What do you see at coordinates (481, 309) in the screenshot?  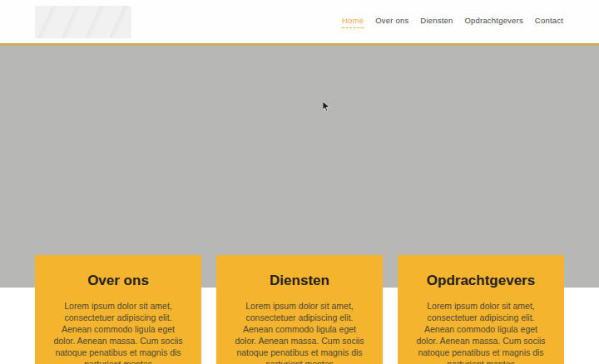 I see `card-opdrachtgevers: Opdrachtgevers Lorem ipsum dolor sit ame…` at bounding box center [481, 309].